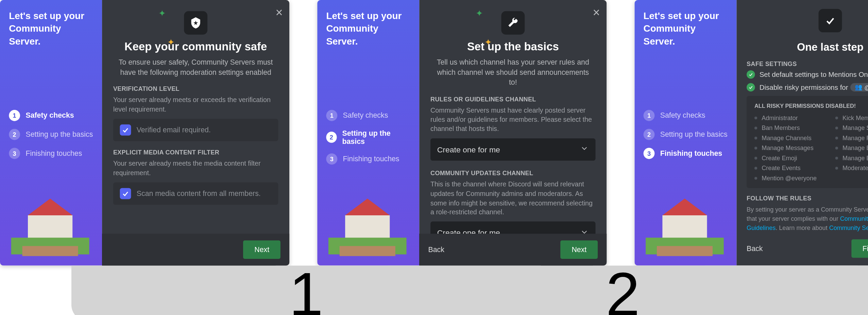 This screenshot has width=868, height=315. Describe the element at coordinates (852, 118) in the screenshot. I see `perm-item: Kick Members` at that location.